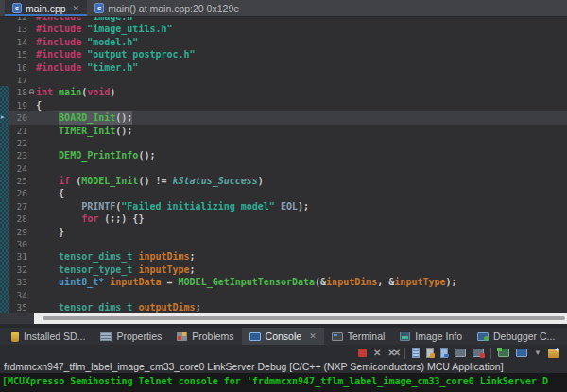 Image resolution: width=567 pixels, height=392 pixels. Describe the element at coordinates (363, 353) in the screenshot. I see `terminate-button` at that location.